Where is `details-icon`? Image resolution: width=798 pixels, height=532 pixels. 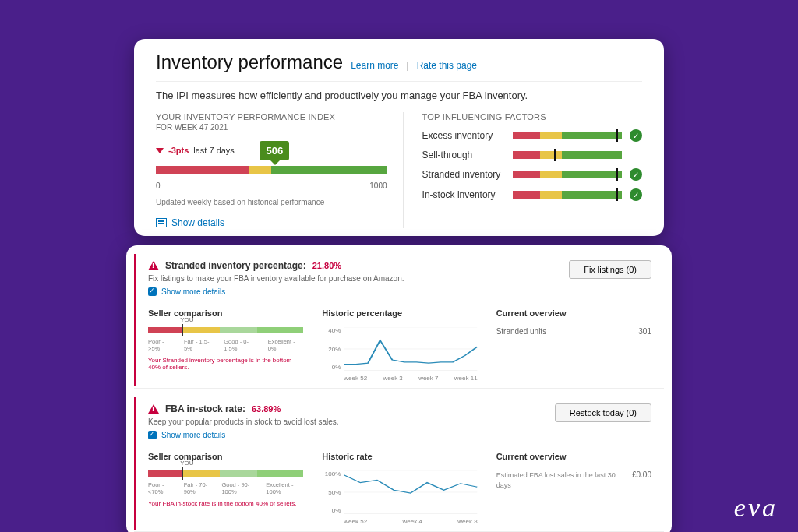 details-icon is located at coordinates (161, 223).